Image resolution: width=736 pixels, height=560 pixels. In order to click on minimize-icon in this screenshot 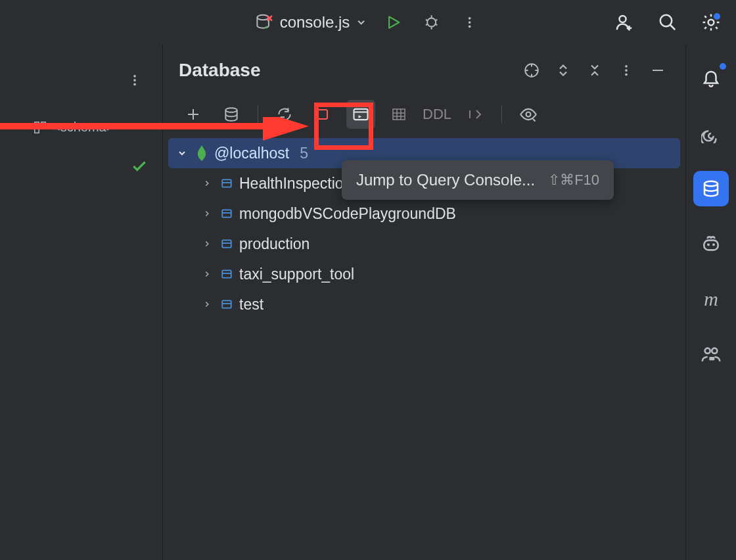, I will do `click(658, 70)`.